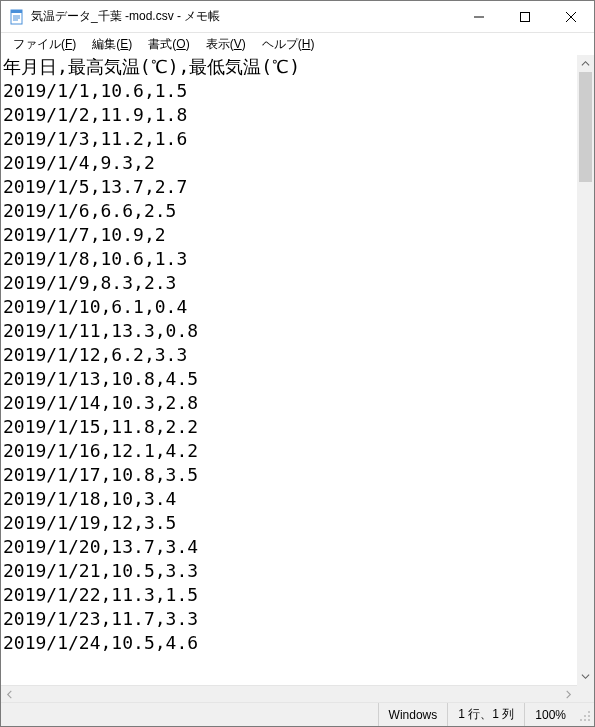  Describe the element at coordinates (550, 714) in the screenshot. I see `status-zoom: 100%` at that location.